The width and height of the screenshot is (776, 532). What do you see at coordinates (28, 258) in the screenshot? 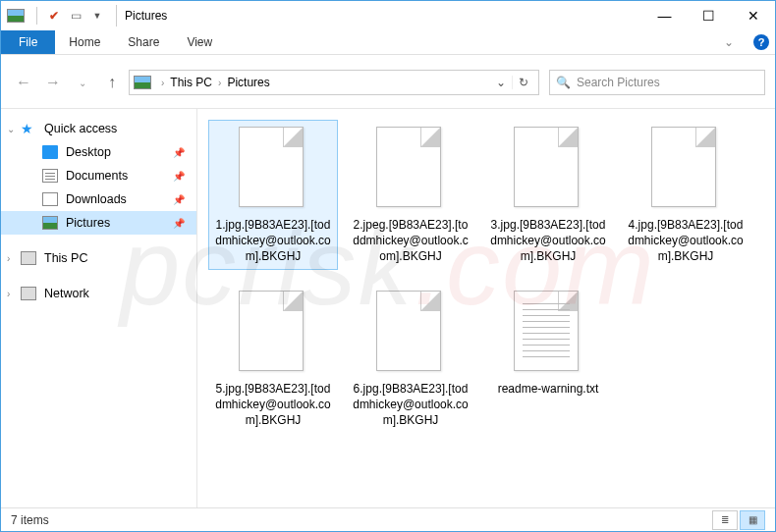
I see `pc-icon` at bounding box center [28, 258].